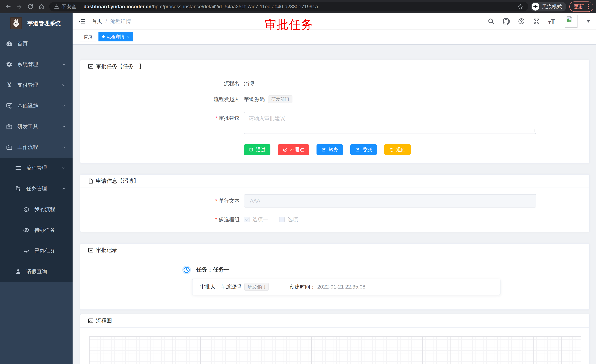 This screenshot has width=596, height=364. What do you see at coordinates (331, 219) in the screenshot?
I see `form-row-checkbox-group: *多选框组 选项一 选项二` at bounding box center [331, 219].